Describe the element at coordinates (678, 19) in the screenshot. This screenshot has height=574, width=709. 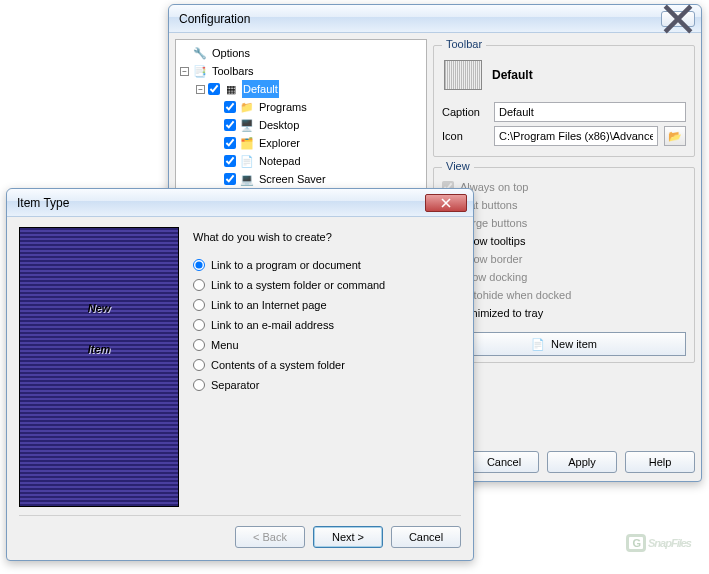
I see `config-close-button` at that location.